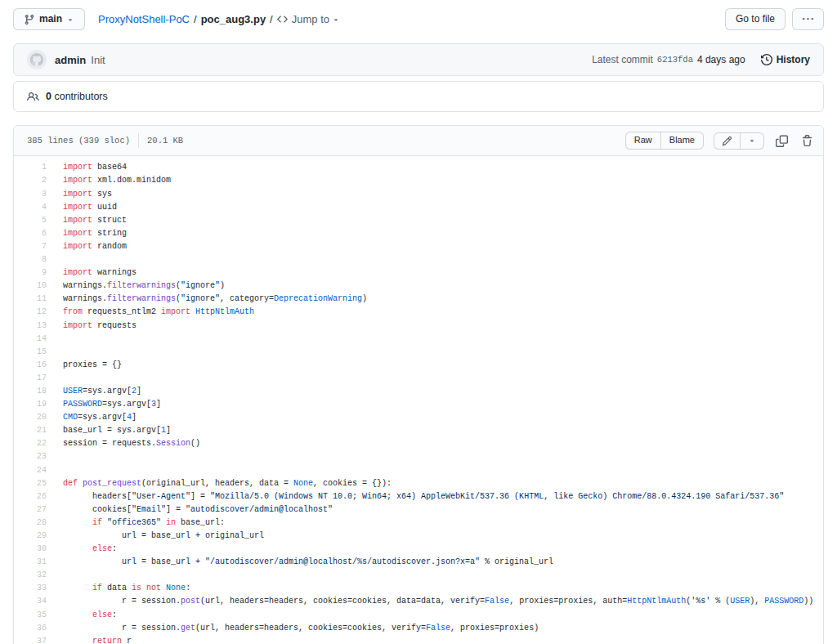 The height and width of the screenshot is (644, 837). What do you see at coordinates (34, 365) in the screenshot?
I see `line-number: 16` at bounding box center [34, 365].